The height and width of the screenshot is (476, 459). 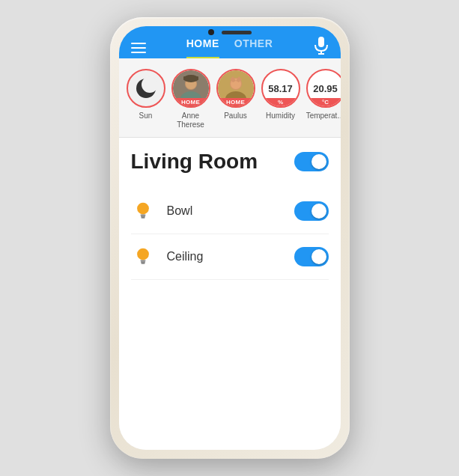 What do you see at coordinates (195, 162) in the screenshot?
I see `room-title: Living Room` at bounding box center [195, 162].